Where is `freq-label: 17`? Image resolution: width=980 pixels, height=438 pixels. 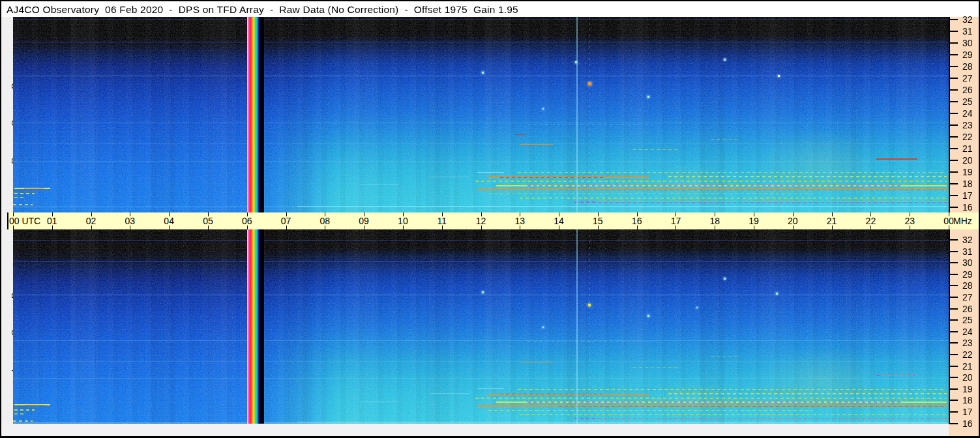 freq-label: 17 is located at coordinates (968, 196).